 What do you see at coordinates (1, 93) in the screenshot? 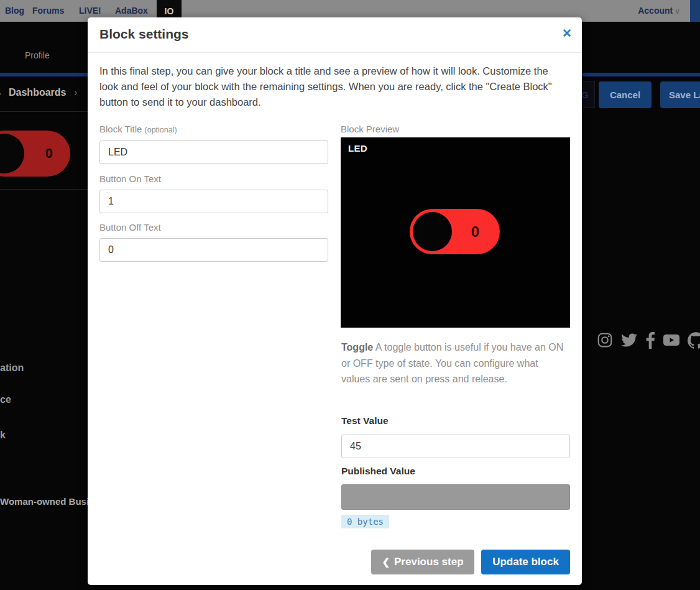
I see `breadcrumb-fragment: ›` at bounding box center [1, 93].